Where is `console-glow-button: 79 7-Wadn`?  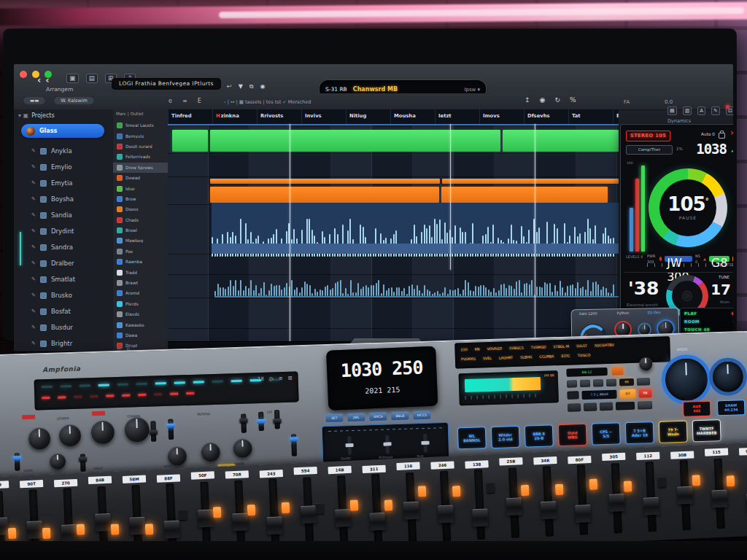 console-glow-button: 79 7-Wadn is located at coordinates (673, 432).